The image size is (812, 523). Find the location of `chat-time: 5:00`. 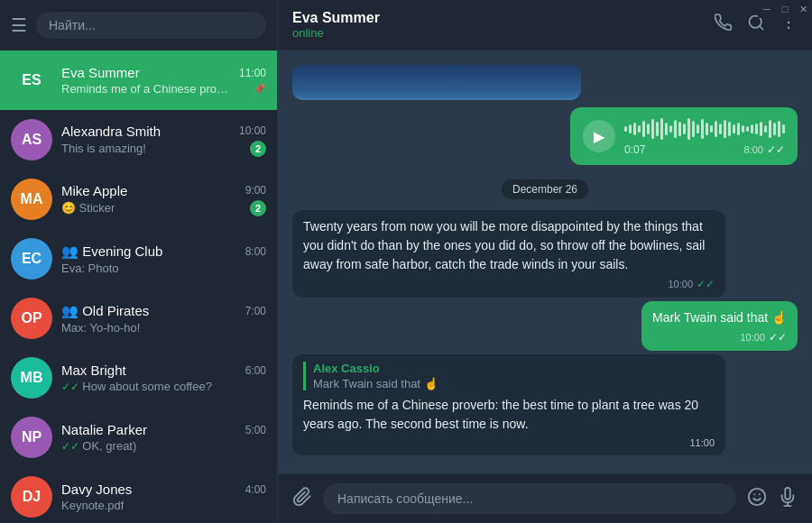

chat-time: 5:00 is located at coordinates (256, 430).